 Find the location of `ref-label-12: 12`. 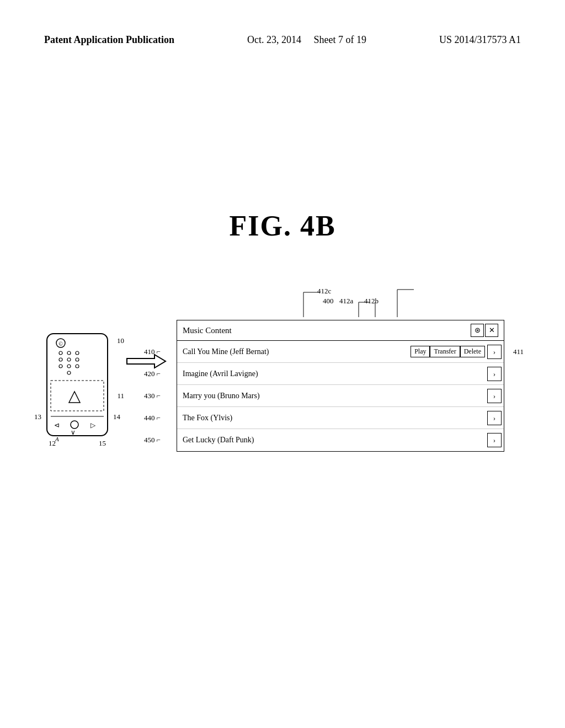

ref-label-12: 12 is located at coordinates (52, 443).